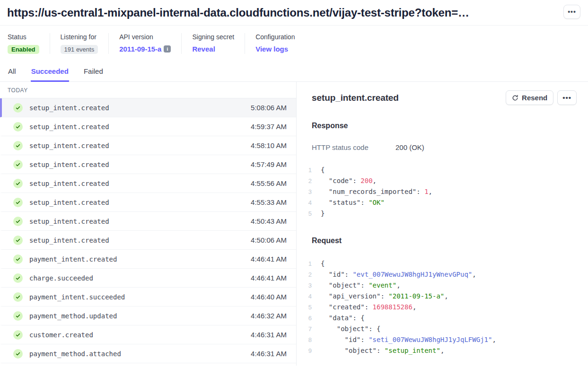 This screenshot has height=368, width=588. What do you see at coordinates (75, 354) in the screenshot?
I see `event-name: payment_method.attached` at bounding box center [75, 354].